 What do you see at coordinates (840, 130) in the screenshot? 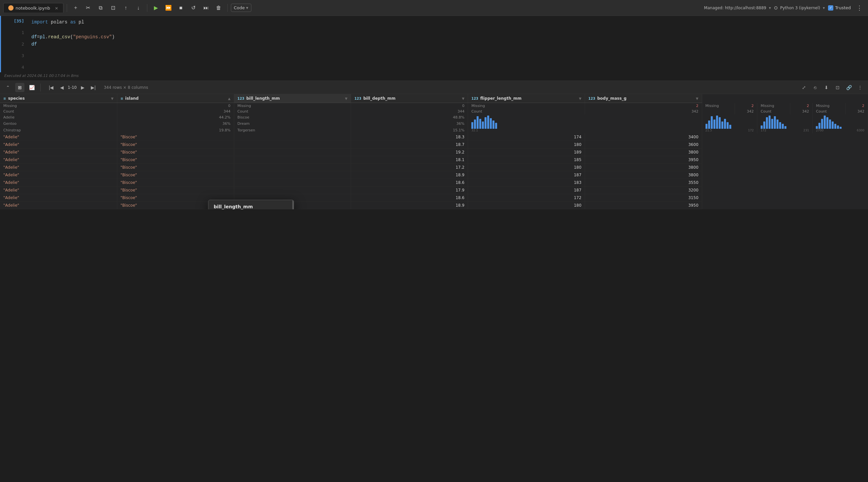
I see `body-mass-spark-labels: 27006300` at bounding box center [840, 130].